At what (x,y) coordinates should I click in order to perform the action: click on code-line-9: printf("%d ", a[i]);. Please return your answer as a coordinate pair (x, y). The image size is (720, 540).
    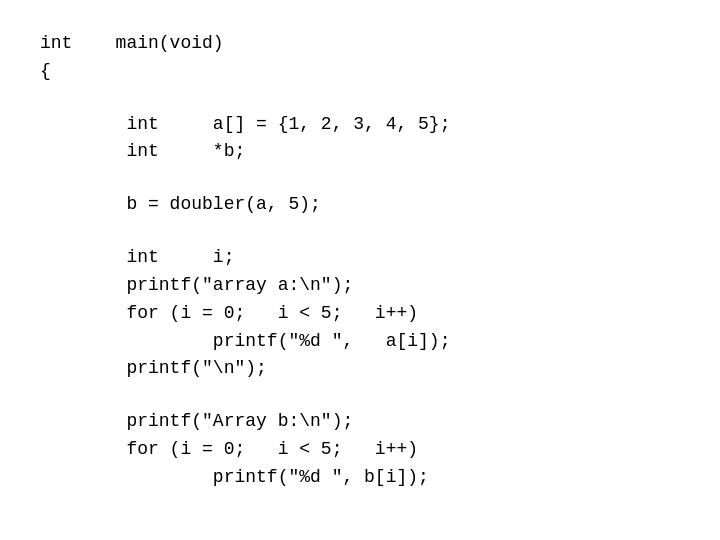
    Looking at the image, I should click on (360, 342).